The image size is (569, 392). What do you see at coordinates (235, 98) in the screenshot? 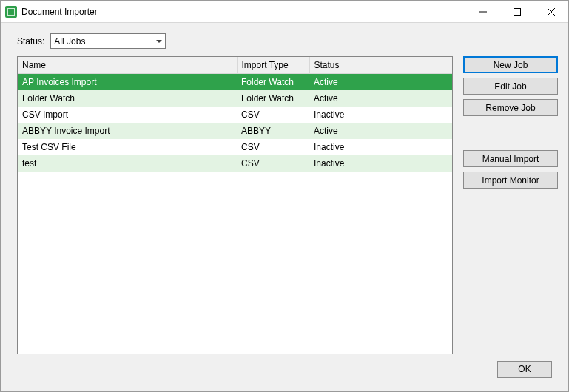
I see `table-row: Folder WatchFolder WatchActive` at bounding box center [235, 98].